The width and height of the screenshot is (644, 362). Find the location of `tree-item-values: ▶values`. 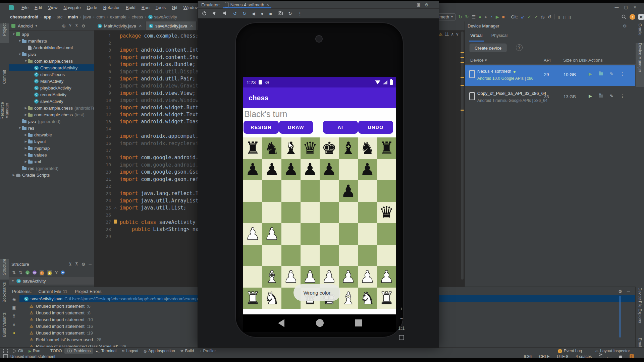

tree-item-values: ▶values is located at coordinates (52, 155).